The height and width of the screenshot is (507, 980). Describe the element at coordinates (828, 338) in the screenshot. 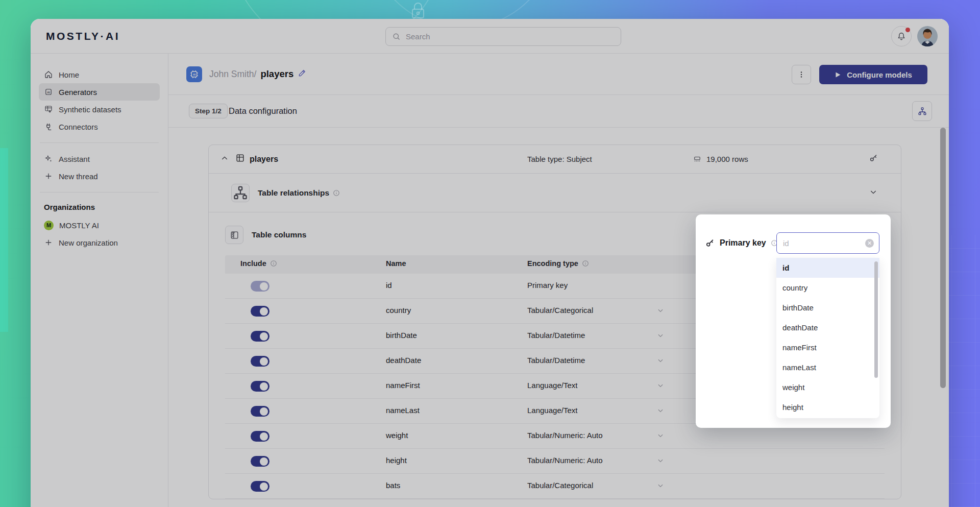

I see `primary-key-dropdown: idcountrybirthDatedeathDatenameFirstname…` at that location.